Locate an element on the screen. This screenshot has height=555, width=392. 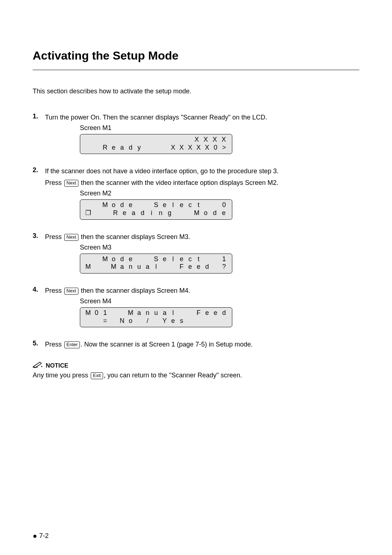
lcd-cell: i is located at coordinates (152, 213).